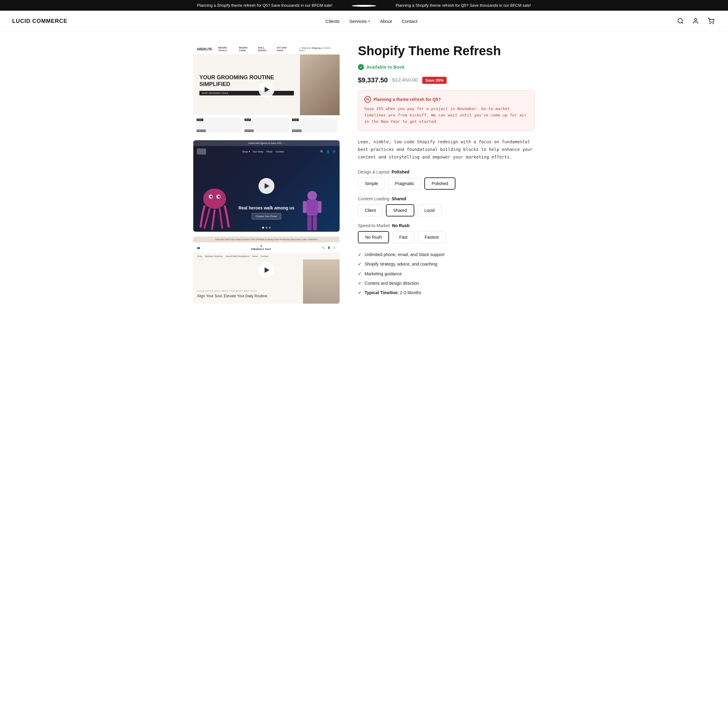 The height and width of the screenshot is (728, 728). I want to click on save-badge: Save 25%, so click(434, 80).